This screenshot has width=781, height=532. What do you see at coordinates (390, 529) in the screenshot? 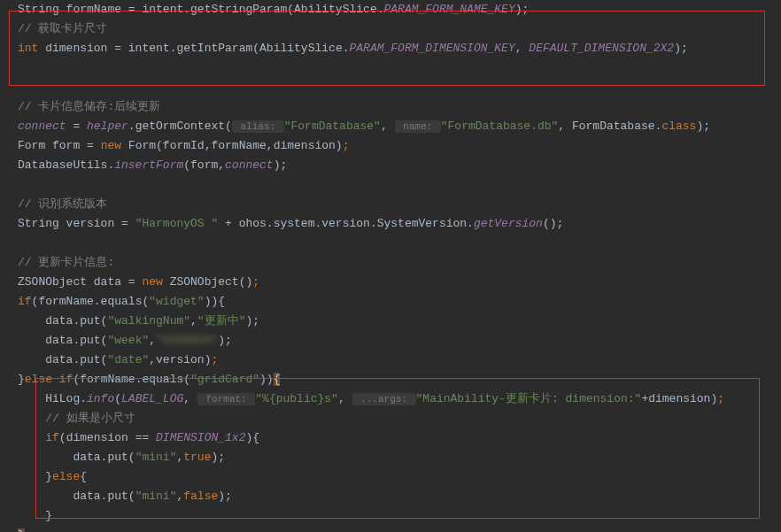
I see `code-line: }` at bounding box center [390, 529].